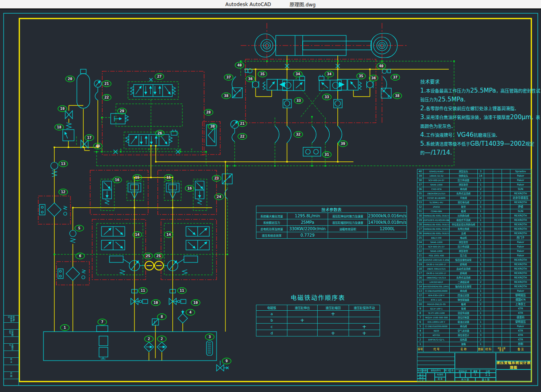 This screenshot has height=392, width=541. I want to click on param-label: 液压缸伸出时推力及速度, so click(348, 216).